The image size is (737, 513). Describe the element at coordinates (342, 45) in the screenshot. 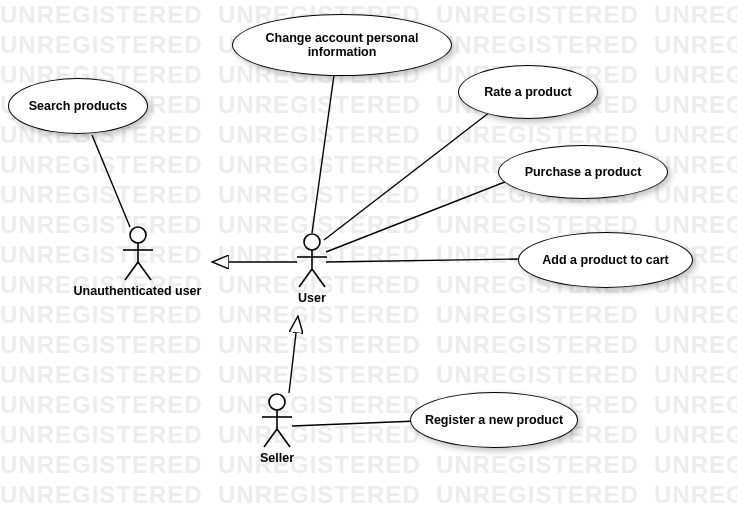

I see `usecase-change: Change account personal information` at that location.